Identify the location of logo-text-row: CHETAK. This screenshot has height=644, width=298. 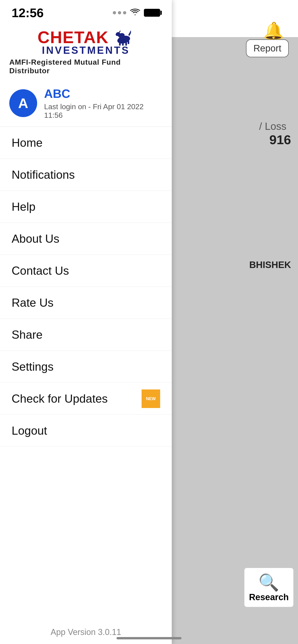
(86, 37).